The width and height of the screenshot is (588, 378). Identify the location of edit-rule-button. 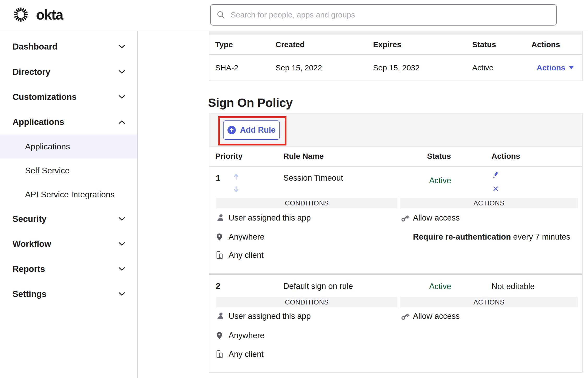
(495, 175).